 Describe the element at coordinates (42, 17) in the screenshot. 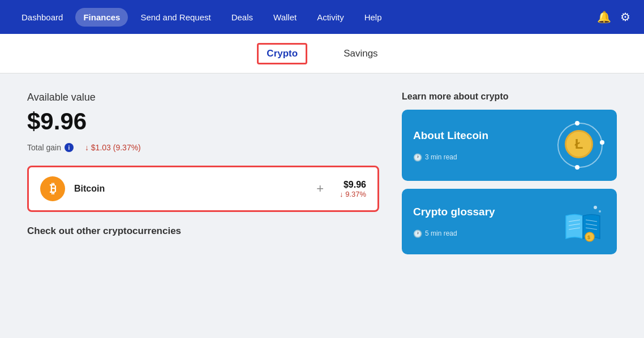

I see `nav-item-dashboard: Dashboard` at that location.